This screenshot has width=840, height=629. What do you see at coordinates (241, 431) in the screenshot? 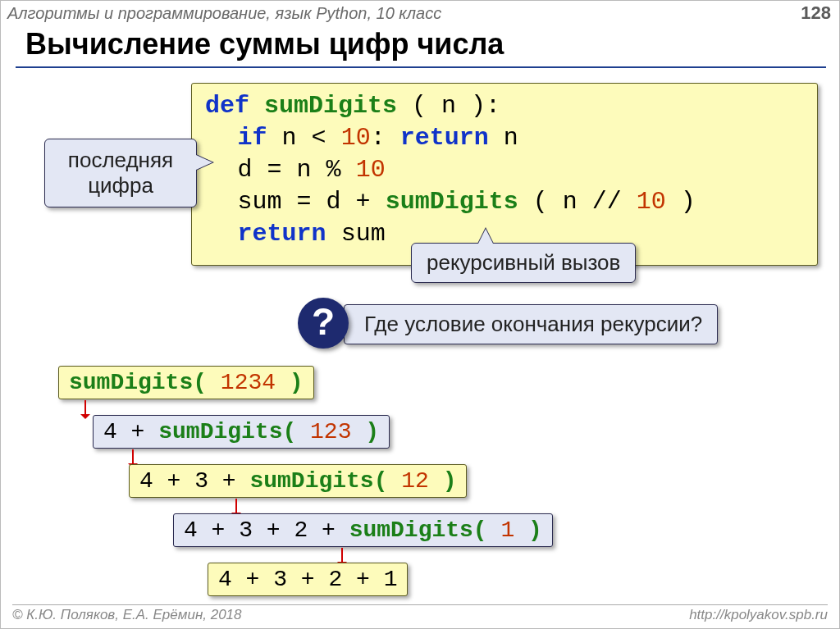
I see `trace-row-2: 4 + sumDigits( 123 )` at bounding box center [241, 431].